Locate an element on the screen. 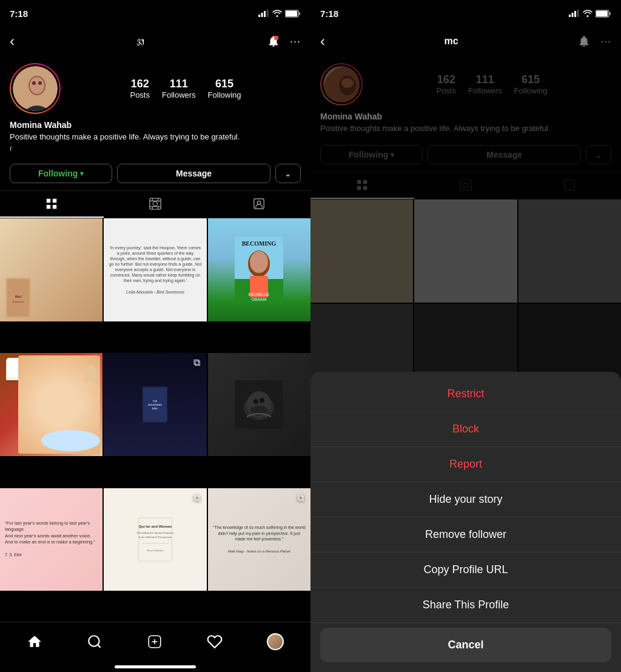 The image size is (621, 672). grid-item-9: "The knowledge of so much suffering in t… is located at coordinates (260, 540).